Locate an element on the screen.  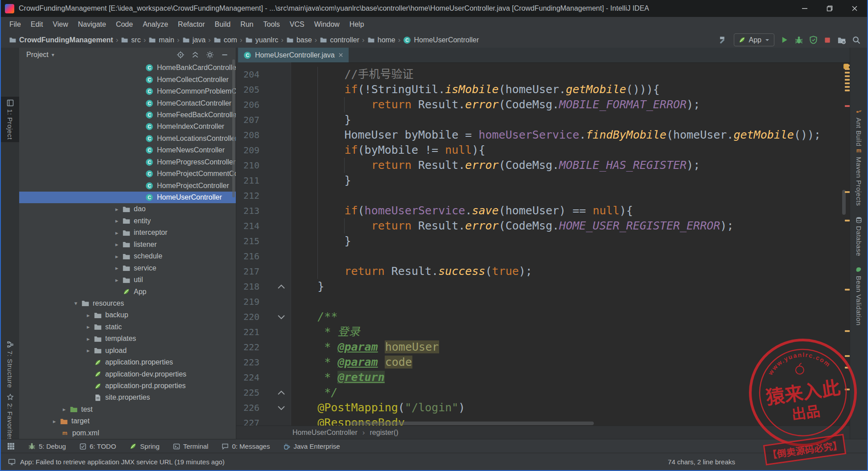
tree-item-interceptor: ▸interceptor is located at coordinates (128, 233).